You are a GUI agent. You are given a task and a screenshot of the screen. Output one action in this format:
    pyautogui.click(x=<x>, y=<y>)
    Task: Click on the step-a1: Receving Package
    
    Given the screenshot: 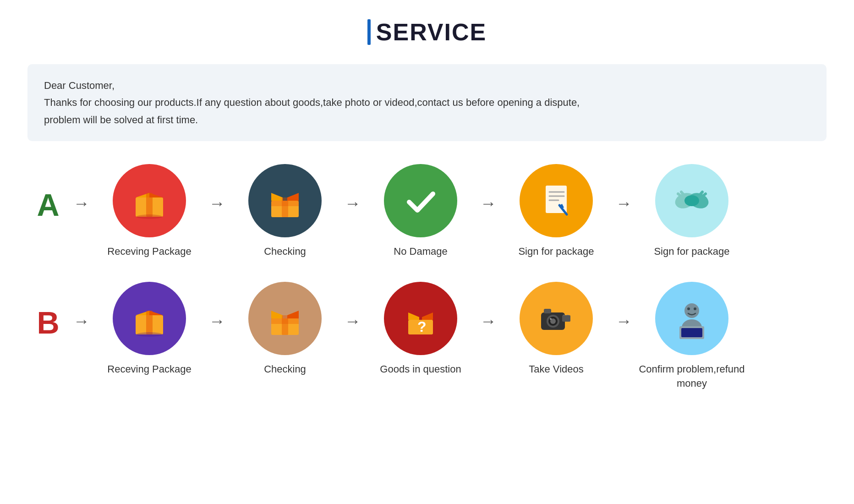 What is the action you would take?
    pyautogui.click(x=149, y=212)
    